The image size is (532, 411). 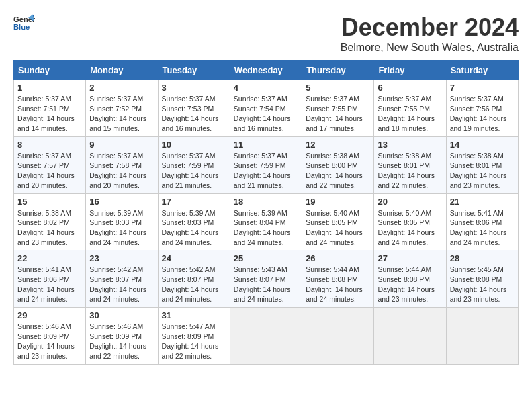 What do you see at coordinates (339, 222) in the screenshot?
I see `calendar-cell: 19 Sunrise: 5:40 AMSunset: 8:05 PMDaylig…` at bounding box center [339, 222].